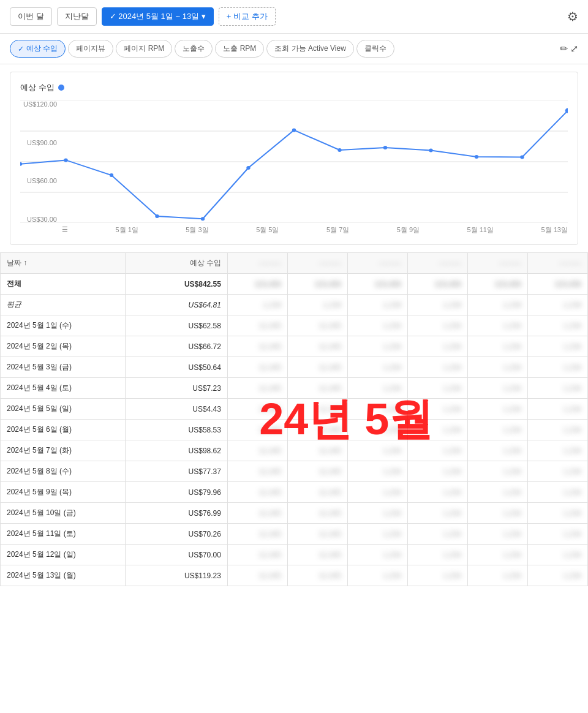 This screenshot has width=588, height=713. Describe the element at coordinates (176, 472) in the screenshot. I see `cell-revenue: US$77.37` at that location.